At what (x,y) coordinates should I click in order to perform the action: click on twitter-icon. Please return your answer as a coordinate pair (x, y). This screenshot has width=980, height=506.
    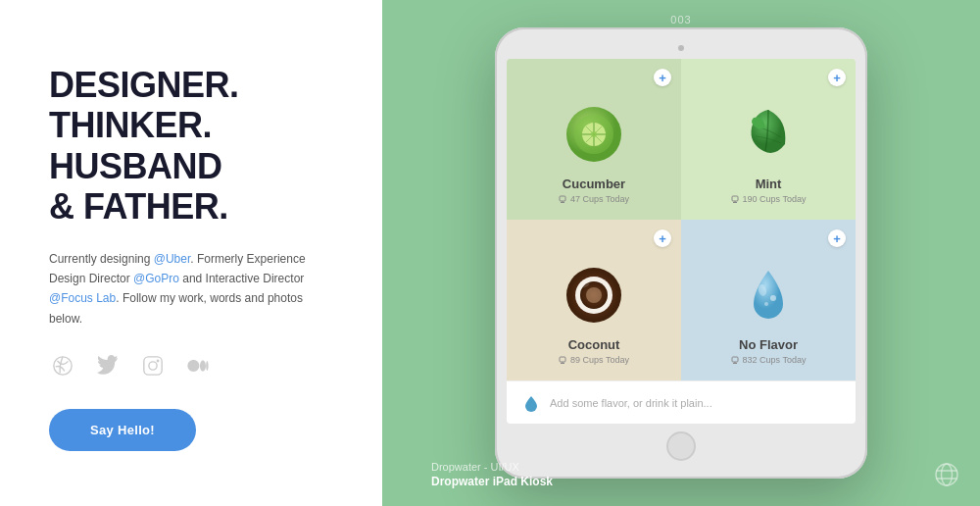
    Looking at the image, I should click on (108, 366).